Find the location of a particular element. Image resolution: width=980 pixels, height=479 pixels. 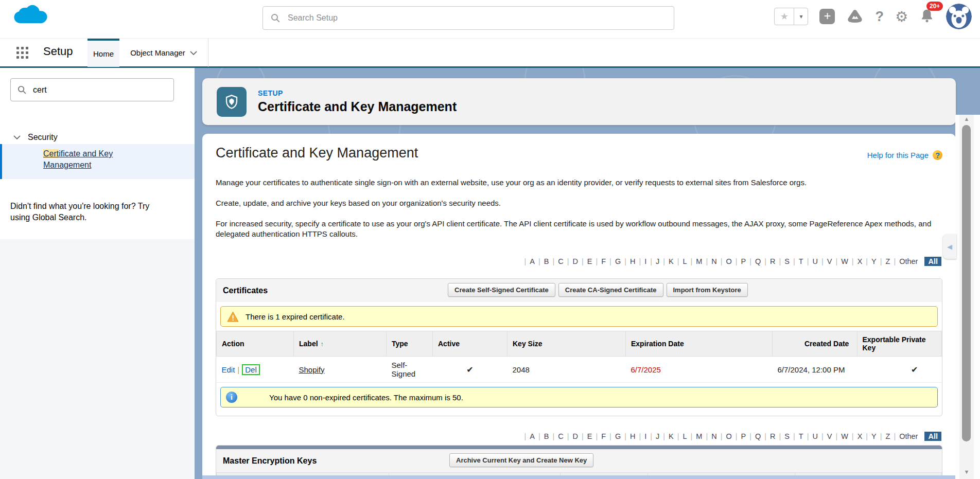

sidebar-group-security: Security is located at coordinates (97, 137).